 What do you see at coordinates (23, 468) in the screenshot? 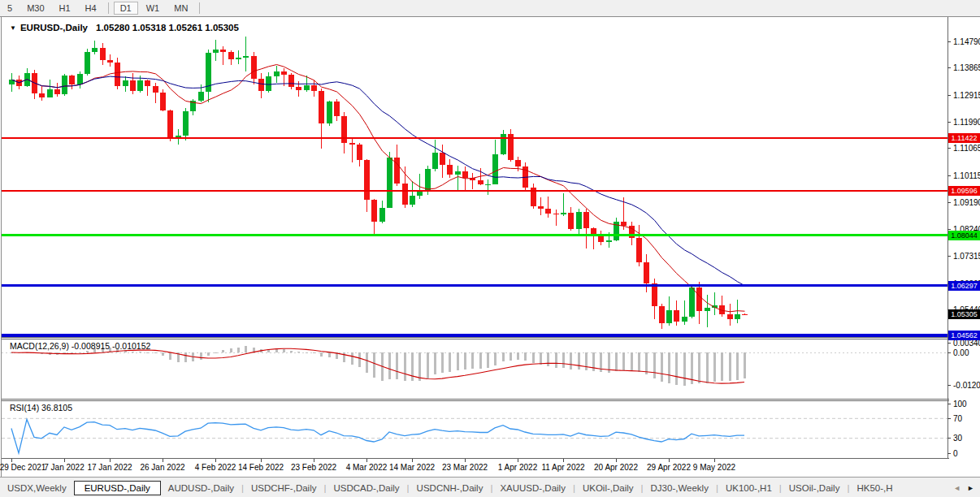
I see `svg-text: 29 Dec 2021` at bounding box center [23, 468].